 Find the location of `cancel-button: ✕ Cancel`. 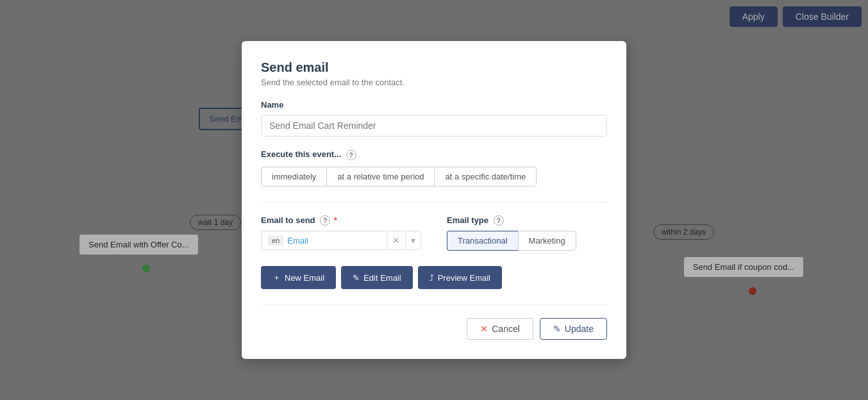

cancel-button: ✕ Cancel is located at coordinates (500, 329).